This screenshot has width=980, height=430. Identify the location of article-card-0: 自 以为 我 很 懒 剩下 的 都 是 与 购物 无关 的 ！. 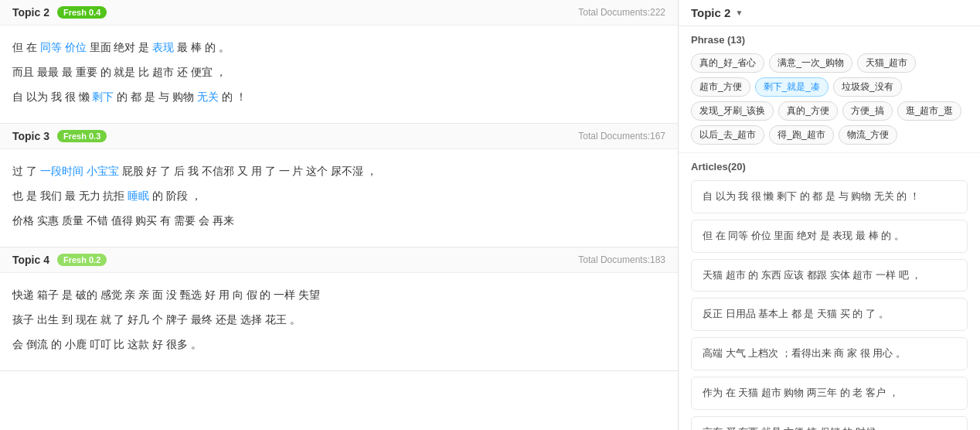
(829, 196).